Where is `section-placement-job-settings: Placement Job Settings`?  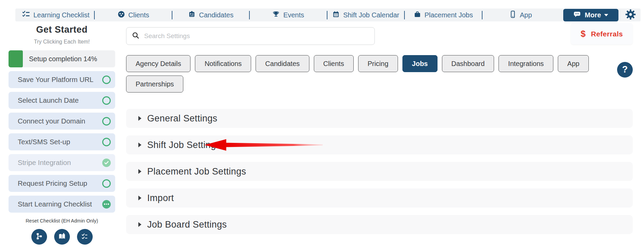 section-placement-job-settings: Placement Job Settings is located at coordinates (380, 171).